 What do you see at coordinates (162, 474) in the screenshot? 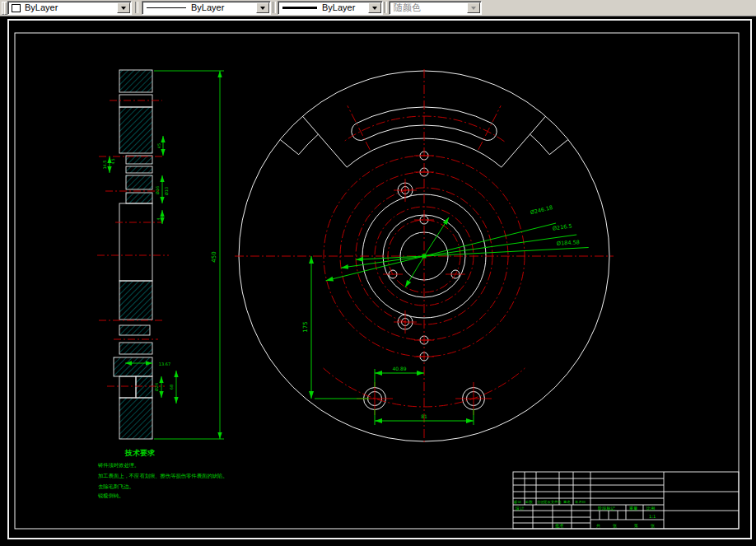
I see `tech-requirements: 技术要求 铸件须时效处理。 加工表面上，不应有划痕、擦伤等损伤零件表面的缺陷。 …` at bounding box center [162, 474].